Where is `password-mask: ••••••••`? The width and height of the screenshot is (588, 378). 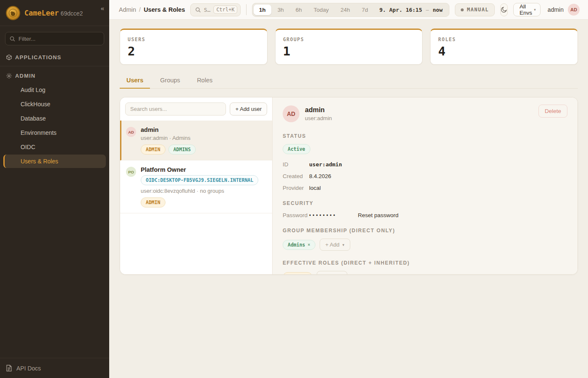 password-mask: •••••••• is located at coordinates (328, 215).